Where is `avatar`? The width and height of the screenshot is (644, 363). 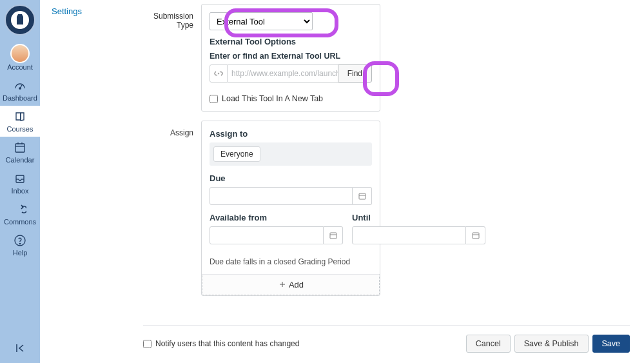
avatar is located at coordinates (20, 54).